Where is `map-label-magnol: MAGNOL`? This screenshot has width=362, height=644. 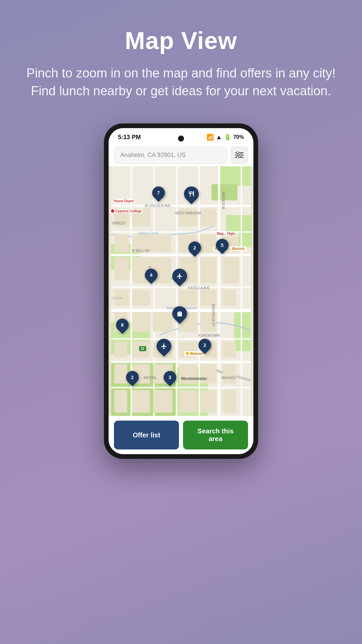
map-label-magnol: MAGNOL is located at coordinates (229, 378).